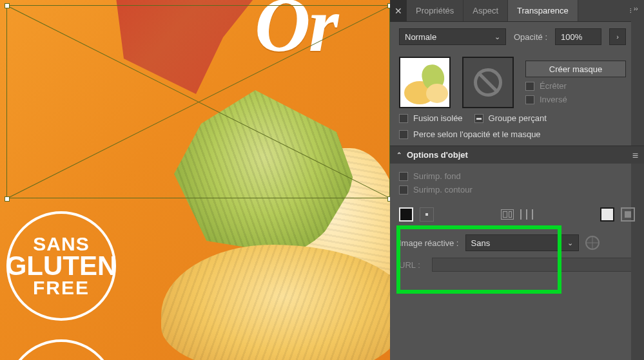 The width and height of the screenshot is (644, 360). Describe the element at coordinates (576, 99) in the screenshot. I see `invert-mask-checkbox: Inversé` at that location.